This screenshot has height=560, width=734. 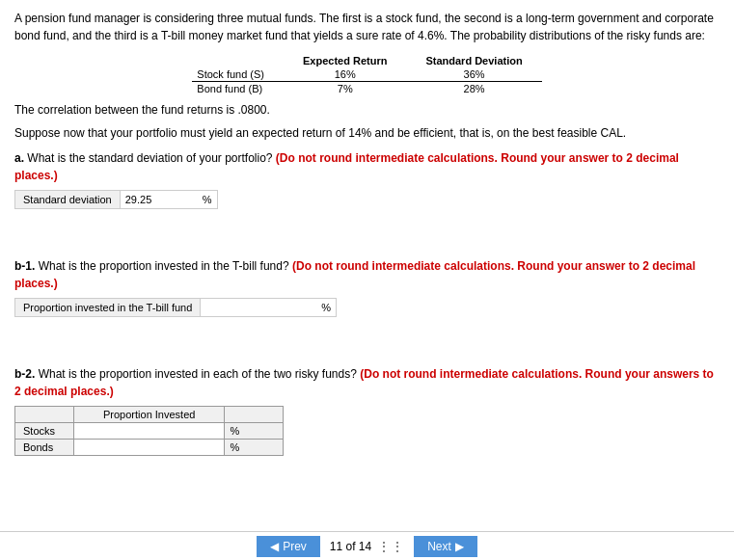 I want to click on std-dev-label: Standard deviation, so click(x=68, y=200).